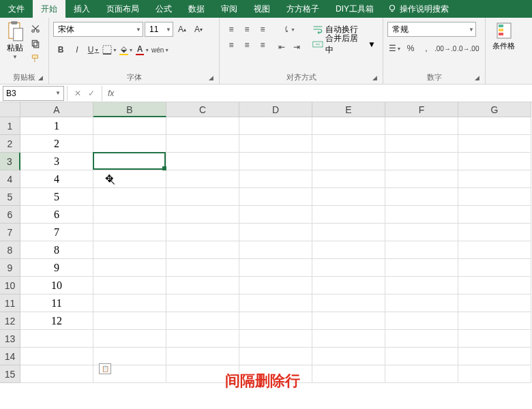 The image size is (532, 409). I want to click on font-color-button: A▼, so click(143, 50).